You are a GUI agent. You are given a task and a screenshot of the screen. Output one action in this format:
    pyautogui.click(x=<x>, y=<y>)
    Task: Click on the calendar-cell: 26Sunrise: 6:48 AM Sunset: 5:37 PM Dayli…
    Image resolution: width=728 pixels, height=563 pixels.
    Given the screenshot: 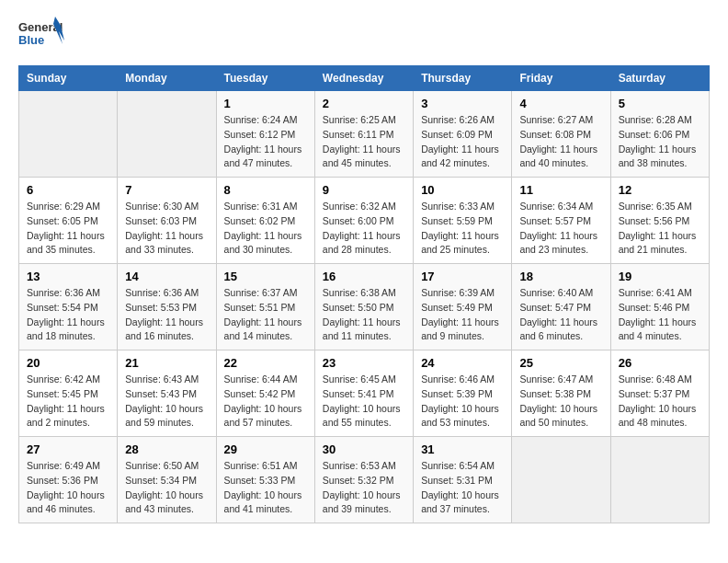 What is the action you would take?
    pyautogui.click(x=660, y=394)
    